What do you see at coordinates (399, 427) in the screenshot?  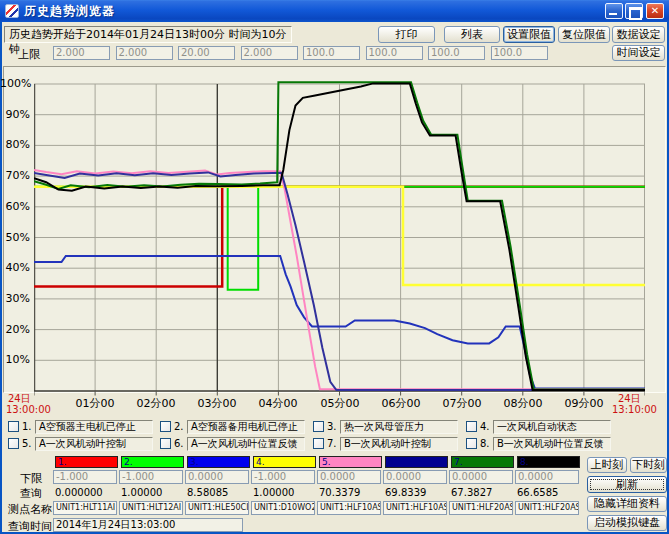 I see `legend-label: 热一次风母管压力` at bounding box center [399, 427].